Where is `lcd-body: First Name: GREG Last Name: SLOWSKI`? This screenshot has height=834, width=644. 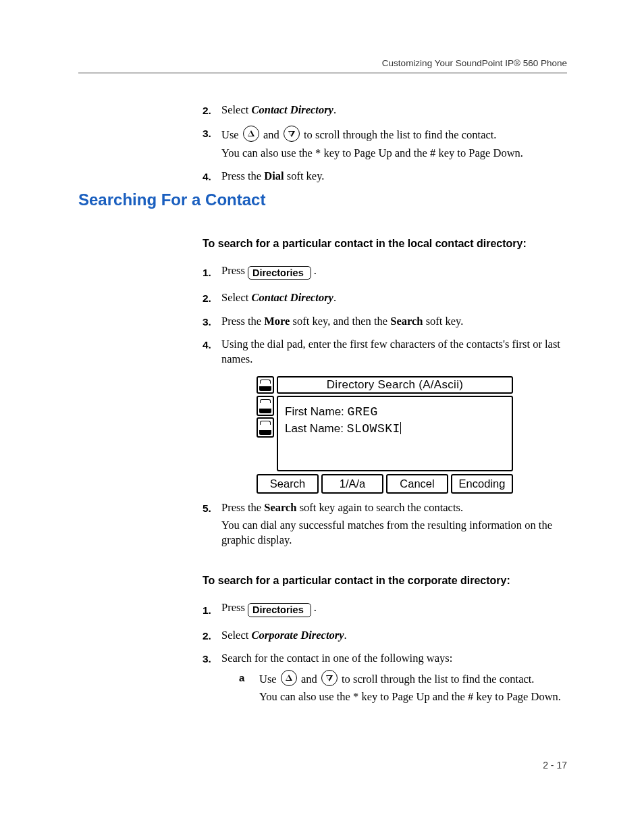
lcd-body: First Name: GREG Last Name: SLOWSKI is located at coordinates (395, 434).